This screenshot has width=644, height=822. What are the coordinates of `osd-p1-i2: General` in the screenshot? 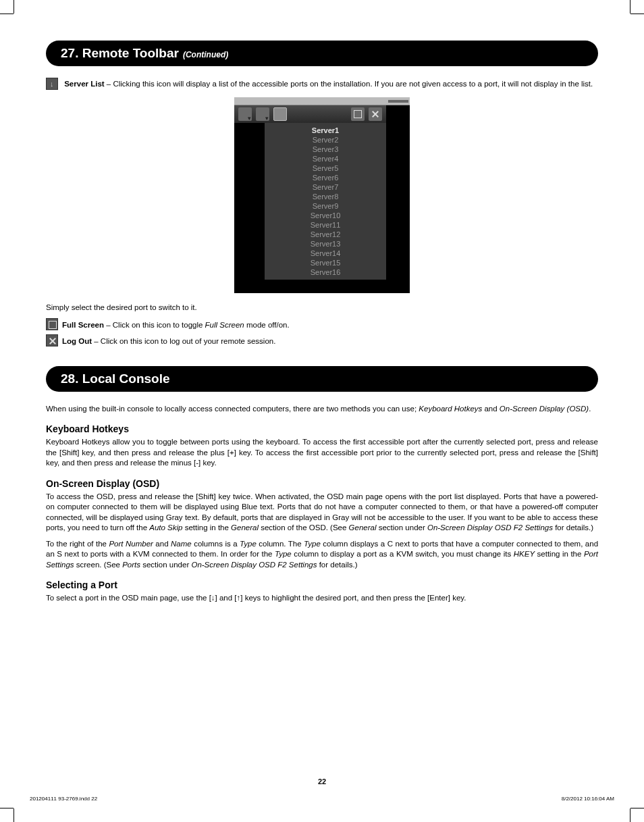 It's located at (244, 528).